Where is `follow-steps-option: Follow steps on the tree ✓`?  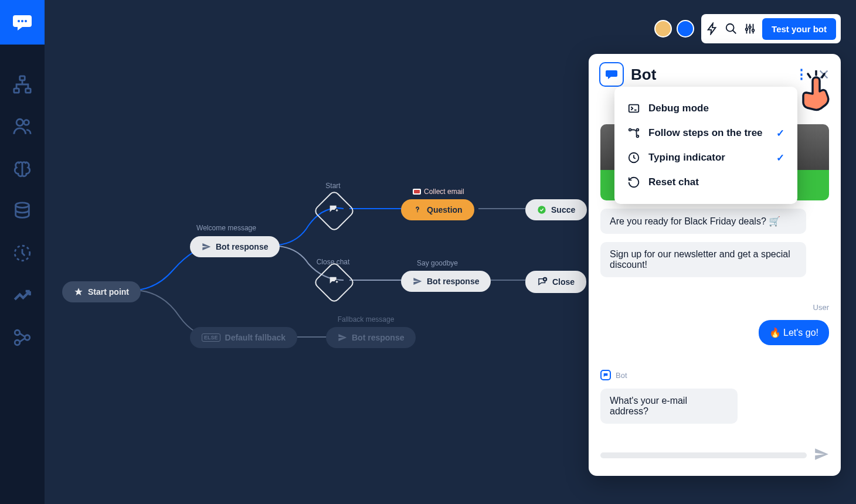
follow-steps-option: Follow steps on the tree ✓ is located at coordinates (706, 133).